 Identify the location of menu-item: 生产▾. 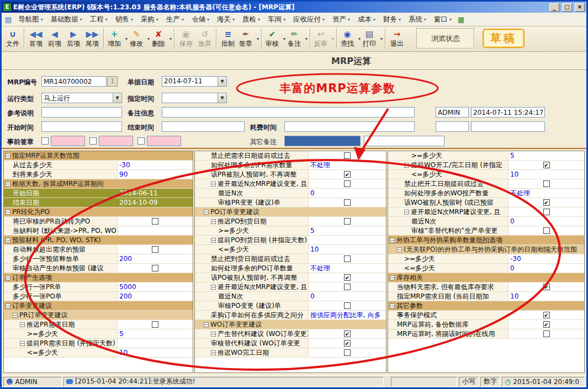
(175, 20).